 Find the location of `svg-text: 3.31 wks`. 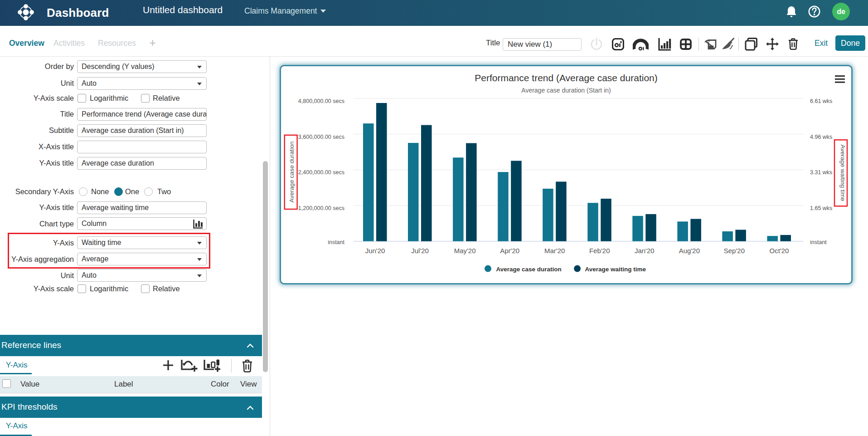

svg-text: 3.31 wks is located at coordinates (821, 172).